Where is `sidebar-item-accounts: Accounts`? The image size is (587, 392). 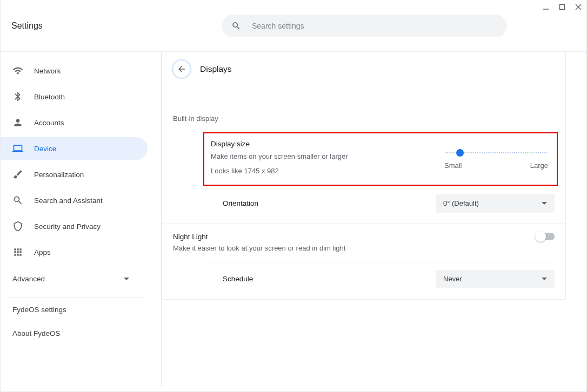 sidebar-item-accounts: Accounts is located at coordinates (74, 123).